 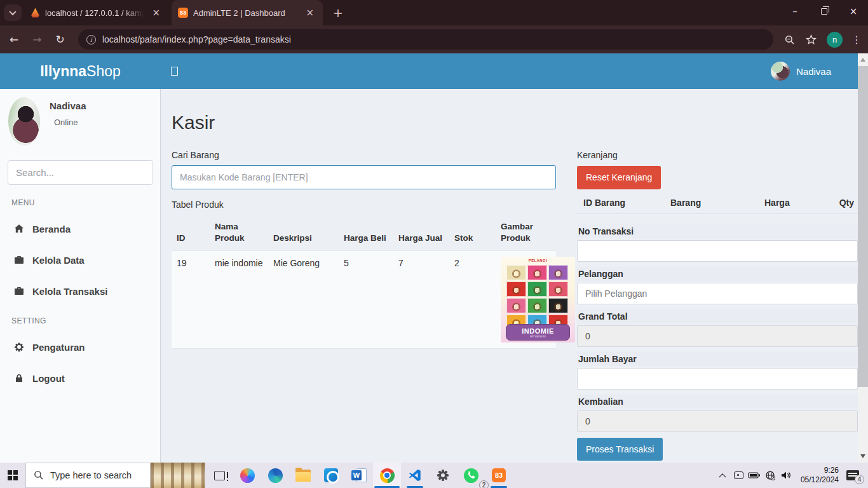 I want to click on search-icon, so click(x=39, y=475).